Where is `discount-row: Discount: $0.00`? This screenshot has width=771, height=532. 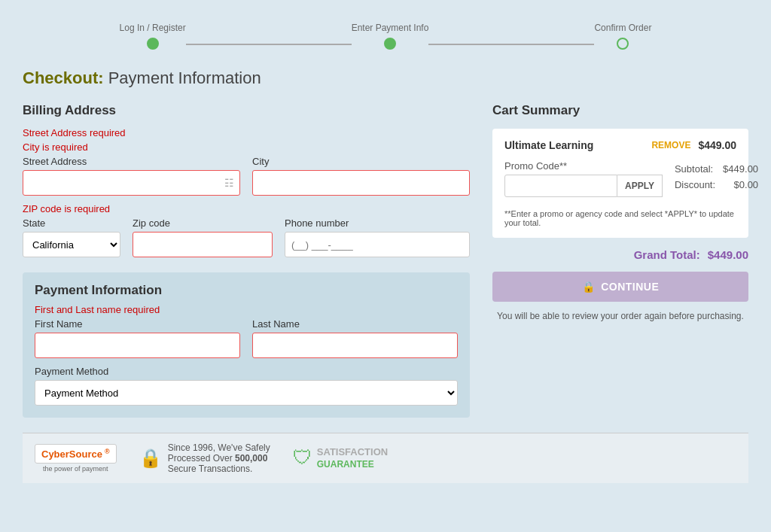 discount-row: Discount: $0.00 is located at coordinates (717, 185).